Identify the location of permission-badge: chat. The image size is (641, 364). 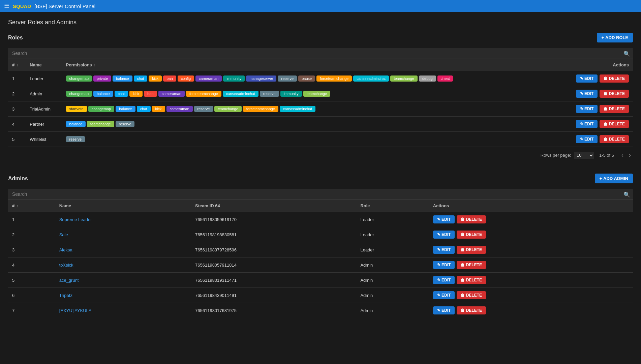
(144, 109).